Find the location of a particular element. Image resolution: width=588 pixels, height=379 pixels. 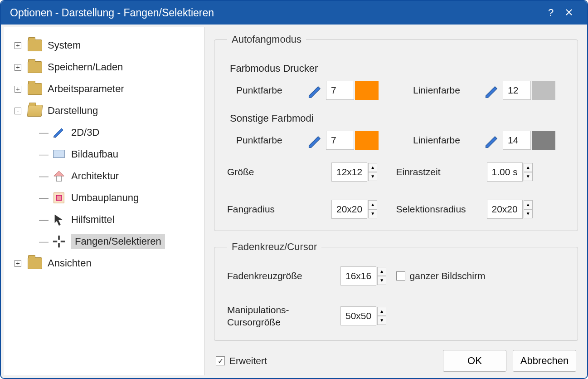

dialog-footer: ✓ Erweitert OK Abbrechen is located at coordinates (396, 361).